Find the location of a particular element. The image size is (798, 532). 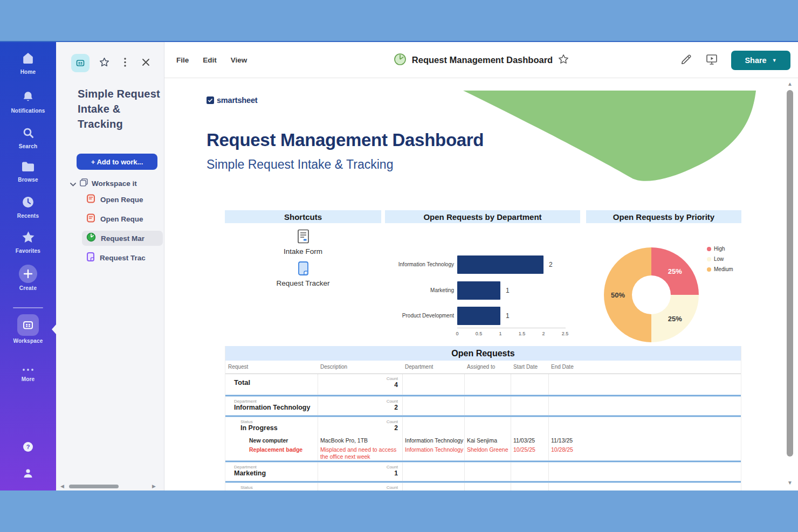

rail-item-label: Browse is located at coordinates (28, 180).